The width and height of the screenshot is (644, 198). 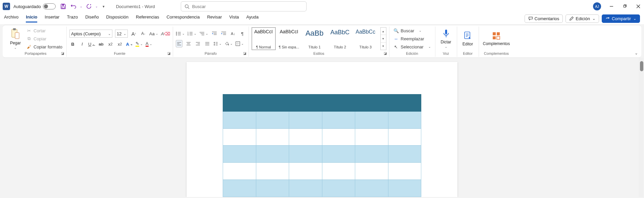 I want to click on grow-font-button: A↑, so click(x=134, y=34).